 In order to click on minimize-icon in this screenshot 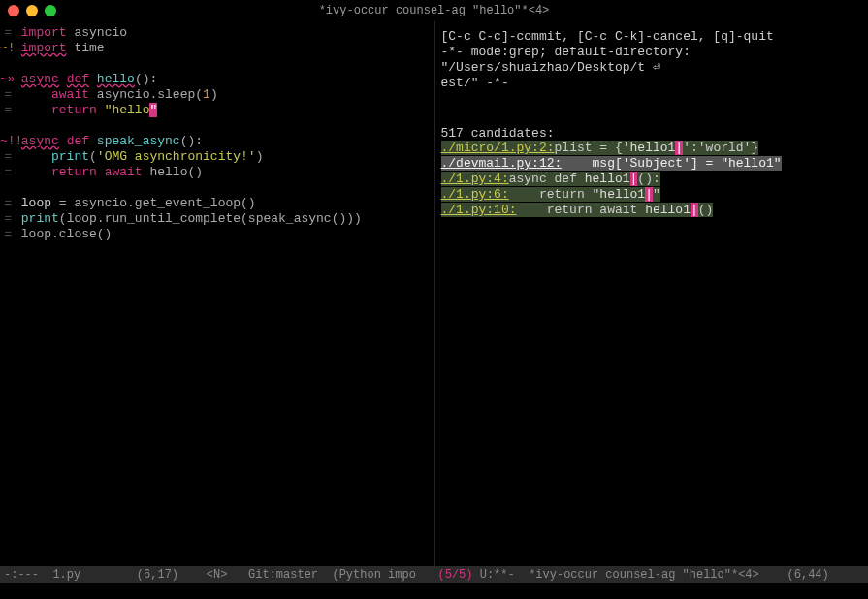, I will do `click(32, 11)`.